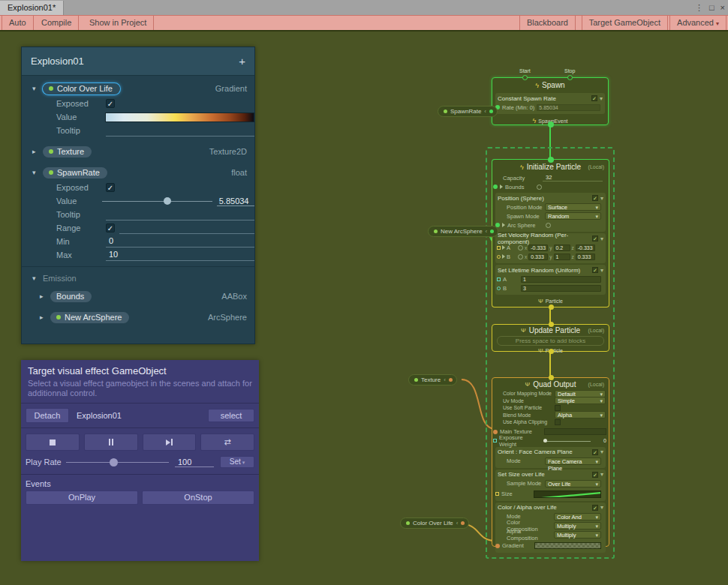 This screenshot has width=728, height=585. What do you see at coordinates (110, 188) in the screenshot?
I see `exposed-checkbox: ✓` at bounding box center [110, 188].